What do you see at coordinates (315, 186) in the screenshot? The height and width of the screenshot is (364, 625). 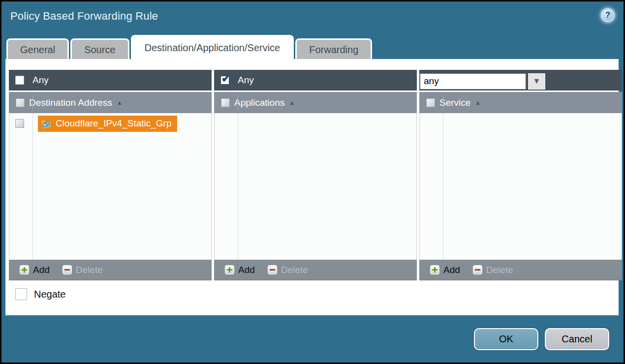 I see `applications-list` at bounding box center [315, 186].